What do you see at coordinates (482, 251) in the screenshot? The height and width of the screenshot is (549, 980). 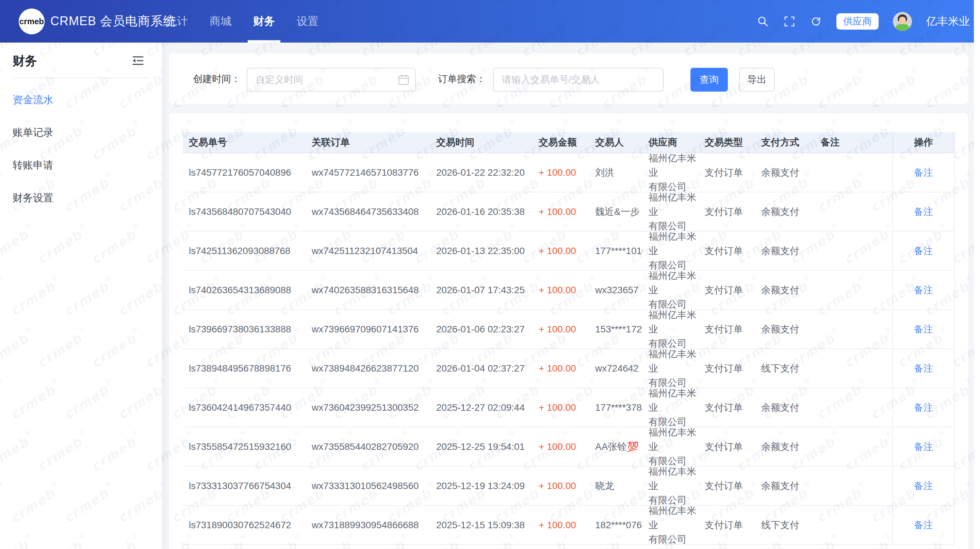 I see `cell-transaction-time: 2026-01-13 22:35:00` at bounding box center [482, 251].